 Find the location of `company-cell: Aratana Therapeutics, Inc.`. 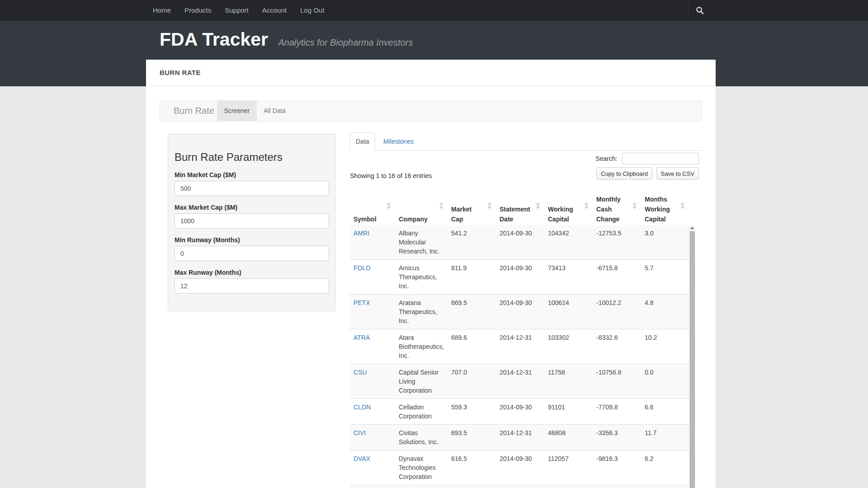

company-cell: Aratana Therapeutics, Inc. is located at coordinates (421, 312).